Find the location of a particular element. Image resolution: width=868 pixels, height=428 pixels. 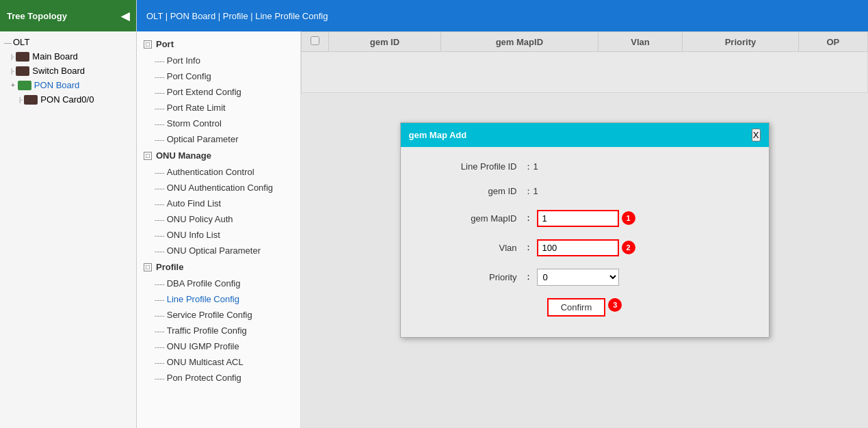

confirm-button: Confirm is located at coordinates (577, 308).